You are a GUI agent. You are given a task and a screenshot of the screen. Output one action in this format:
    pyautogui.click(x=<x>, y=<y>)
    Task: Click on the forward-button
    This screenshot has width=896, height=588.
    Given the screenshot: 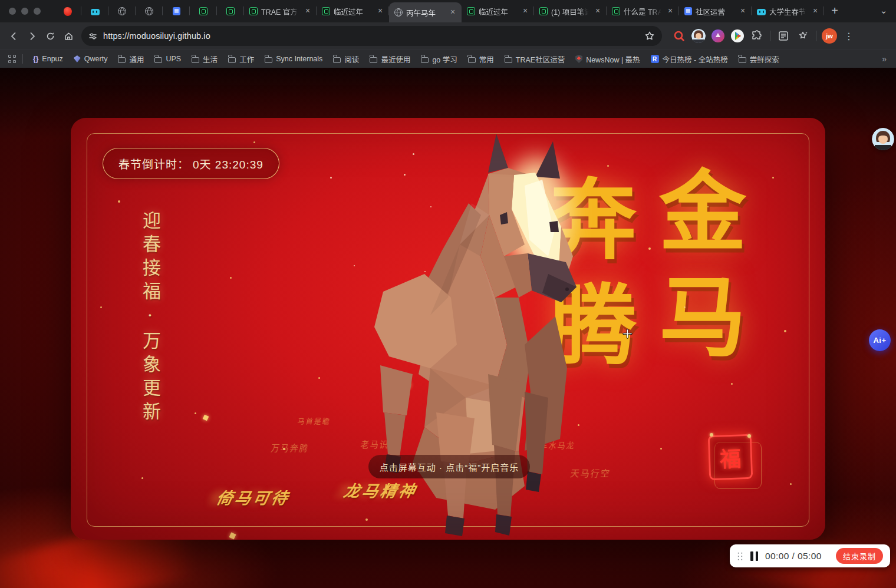 What is the action you would take?
    pyautogui.click(x=32, y=37)
    